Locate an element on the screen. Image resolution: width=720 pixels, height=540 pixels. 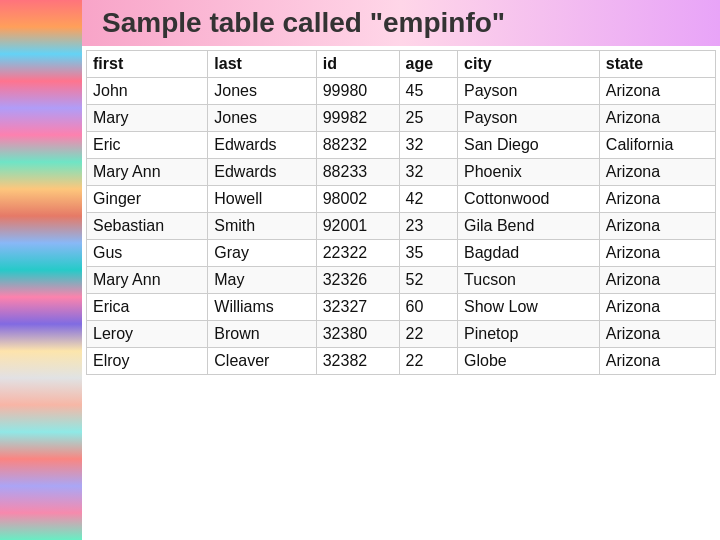
column-header-id: id is located at coordinates (358, 64).